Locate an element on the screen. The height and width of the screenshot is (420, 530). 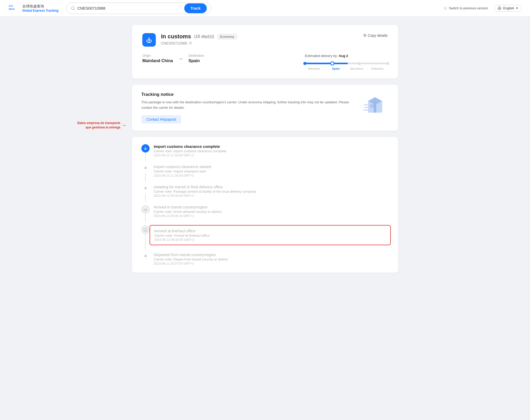
timeline-item: Import customs clearance complete Carrie… is located at coordinates (265, 151).